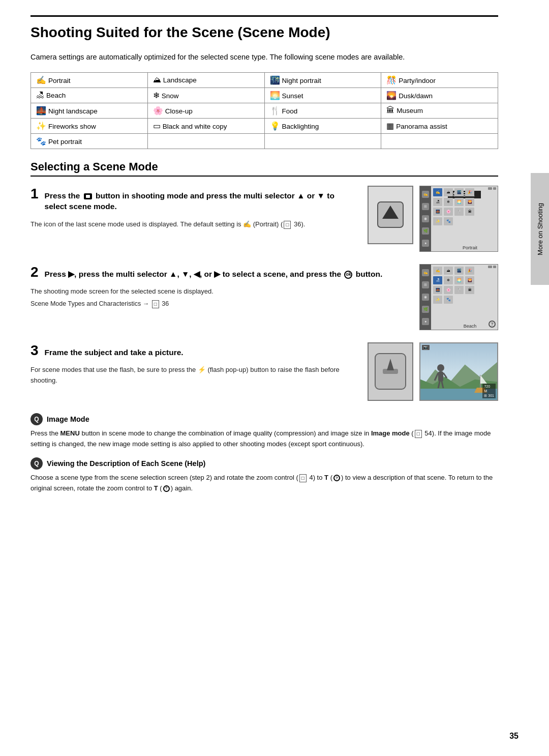 Image resolution: width=549 pixels, height=756 pixels. What do you see at coordinates (410, 111) in the screenshot?
I see `scene-museum: Museum` at bounding box center [410, 111].